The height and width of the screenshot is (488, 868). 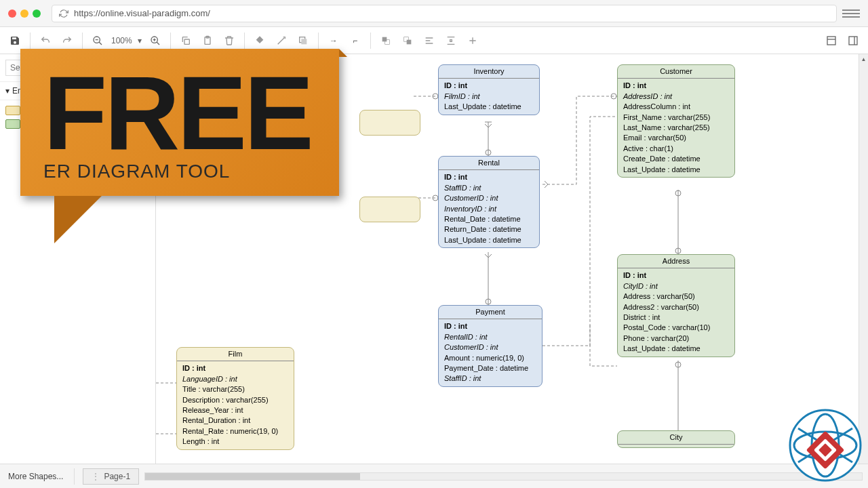 What do you see at coordinates (117, 476) in the screenshot?
I see `page-tab-label: Page-1` at bounding box center [117, 476].